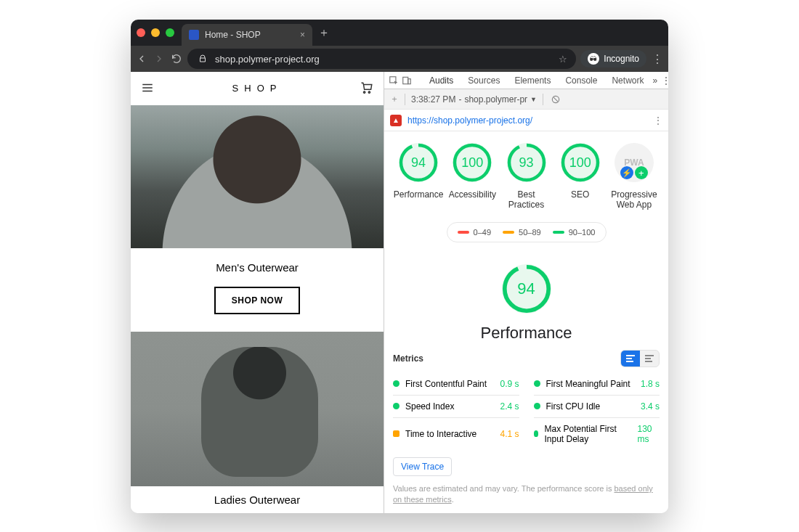 The width and height of the screenshot is (799, 532). What do you see at coordinates (495, 99) in the screenshot?
I see `run-url-short: shop.polymer-pr` at bounding box center [495, 99].